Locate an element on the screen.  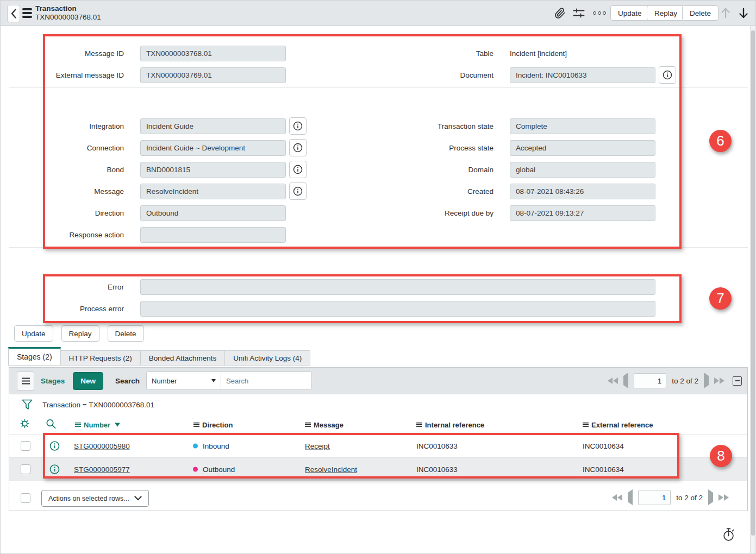
response-action-field is located at coordinates (213, 235).